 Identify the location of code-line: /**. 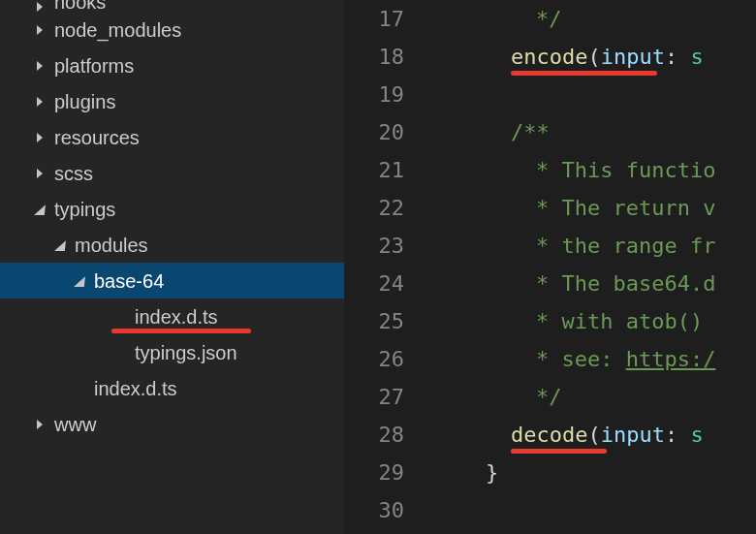
(593, 132).